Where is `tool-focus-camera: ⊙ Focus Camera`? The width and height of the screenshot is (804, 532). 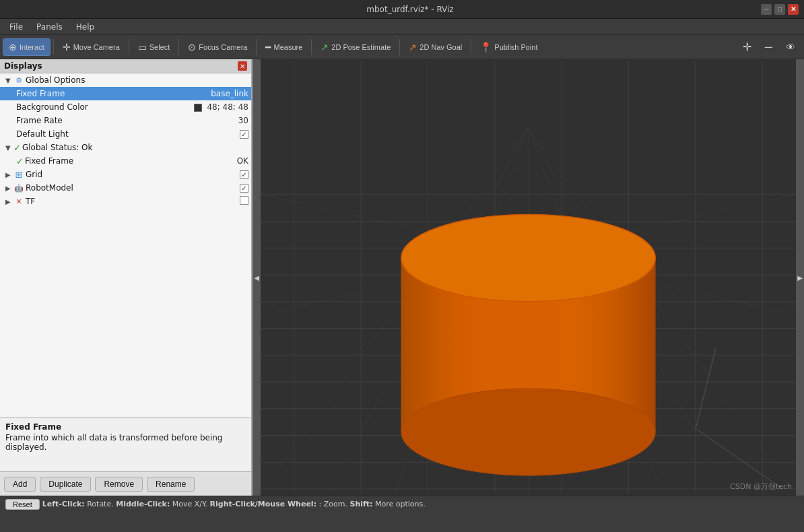 tool-focus-camera: ⊙ Focus Camera is located at coordinates (217, 47).